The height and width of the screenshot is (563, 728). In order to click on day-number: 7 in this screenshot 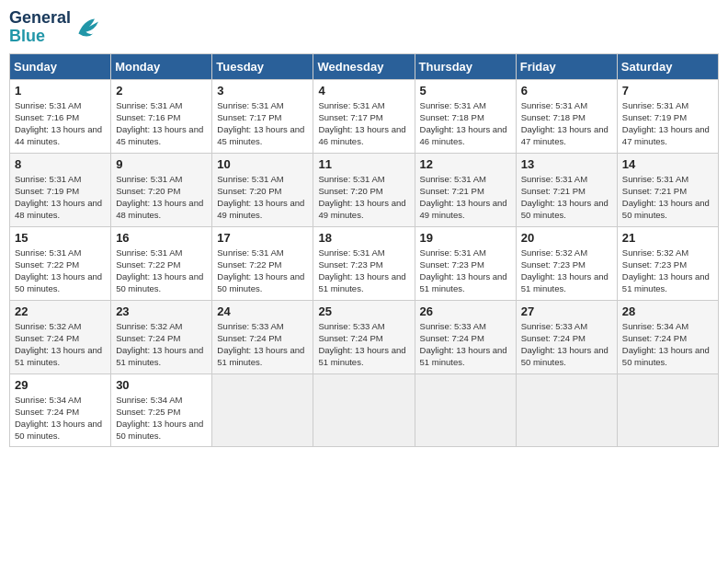, I will do `click(667, 90)`.